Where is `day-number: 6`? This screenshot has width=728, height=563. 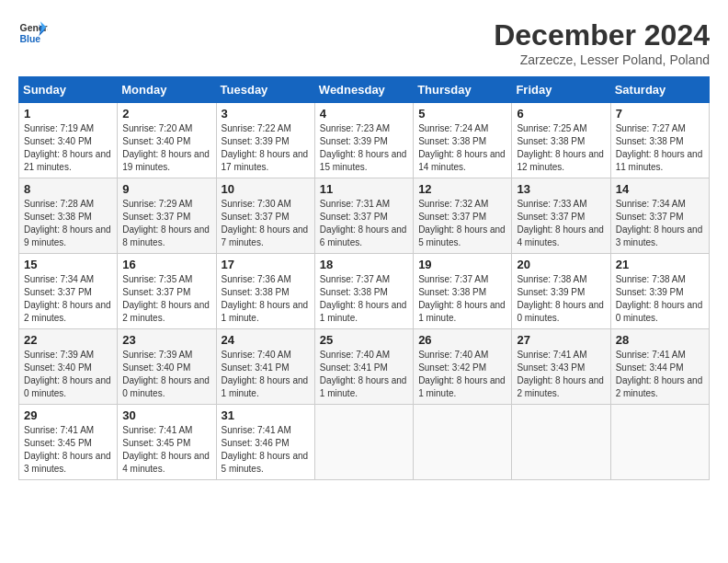 day-number: 6 is located at coordinates (561, 114).